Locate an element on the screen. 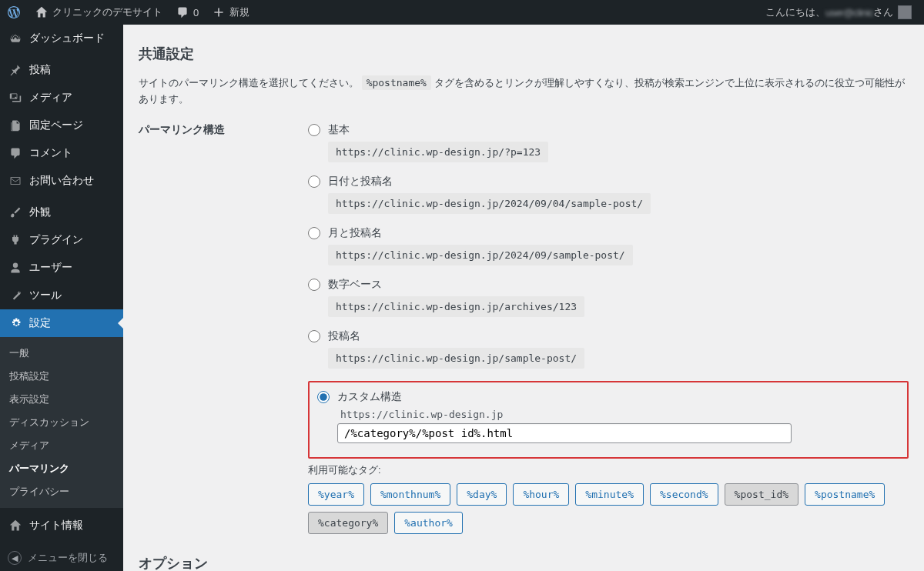 The width and height of the screenshot is (924, 571). account-link: こんにちは、 user@clinic さん is located at coordinates (839, 12).